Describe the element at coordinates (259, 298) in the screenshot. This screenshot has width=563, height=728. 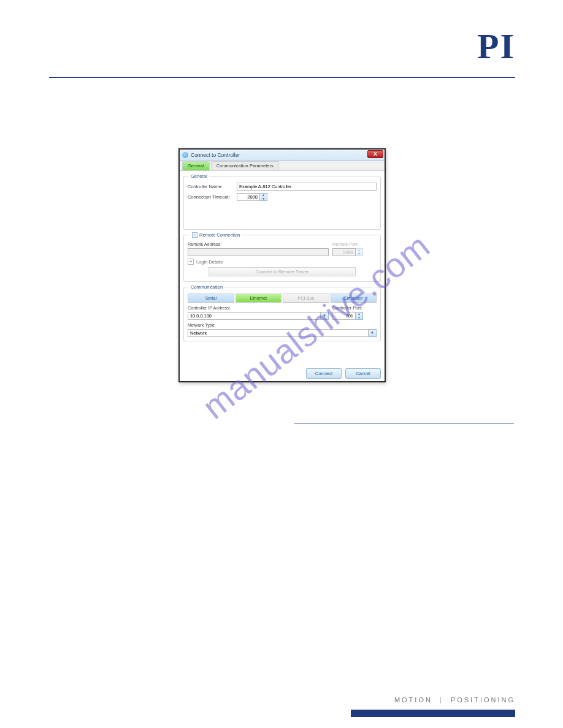
I see `tab-ethernet: Ethernet` at that location.